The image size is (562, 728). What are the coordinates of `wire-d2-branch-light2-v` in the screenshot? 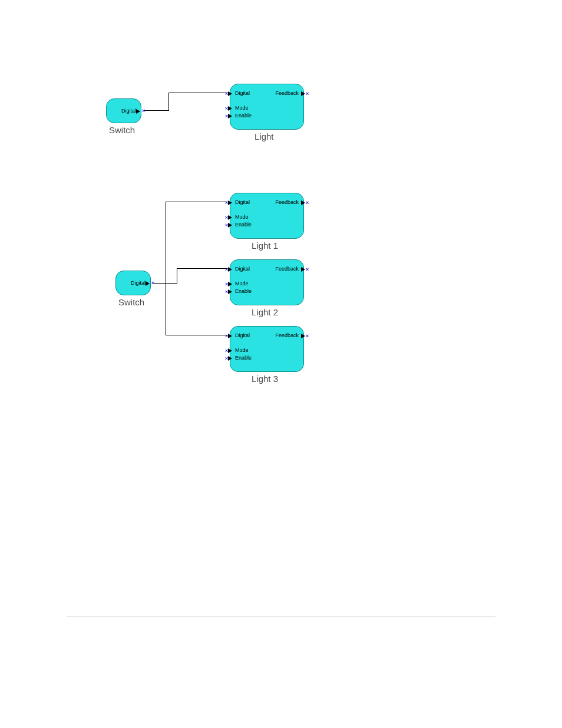 It's located at (177, 276).